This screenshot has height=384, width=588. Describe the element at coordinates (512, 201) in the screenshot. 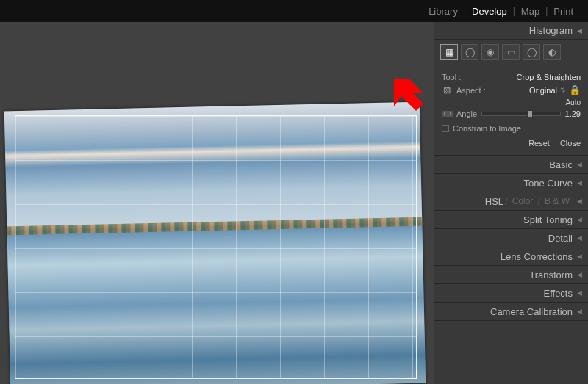

I see `panel-hsl: HSL / Color / B & W ◀` at that location.